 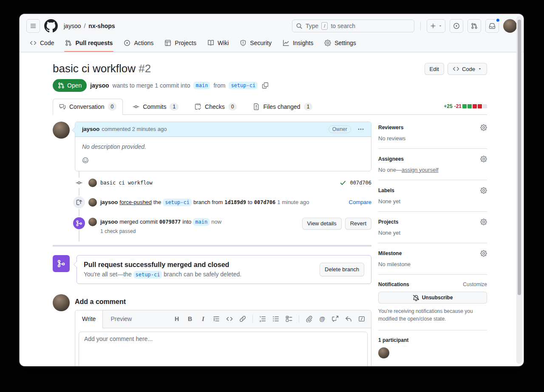 What do you see at coordinates (433, 253) in the screenshot?
I see `milestone-header: Milestone` at bounding box center [433, 253].